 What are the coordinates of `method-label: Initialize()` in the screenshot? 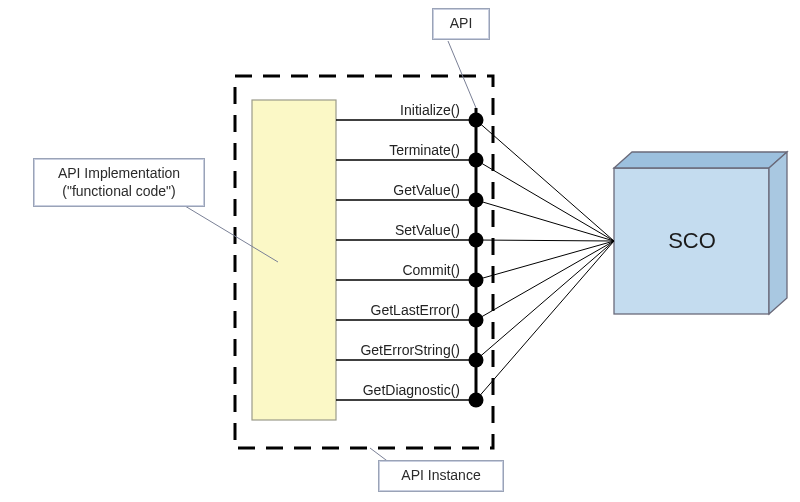 It's located at (430, 110).